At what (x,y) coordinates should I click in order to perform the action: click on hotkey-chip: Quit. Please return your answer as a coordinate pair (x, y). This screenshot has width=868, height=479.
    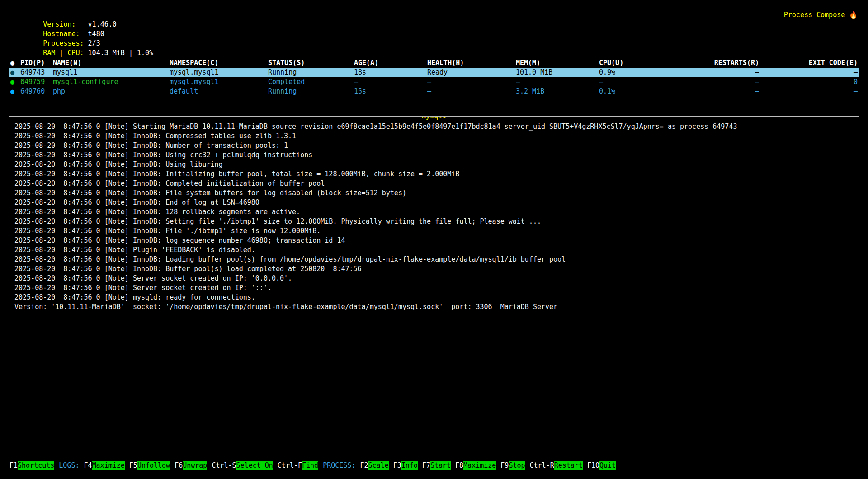
    Looking at the image, I should click on (608, 465).